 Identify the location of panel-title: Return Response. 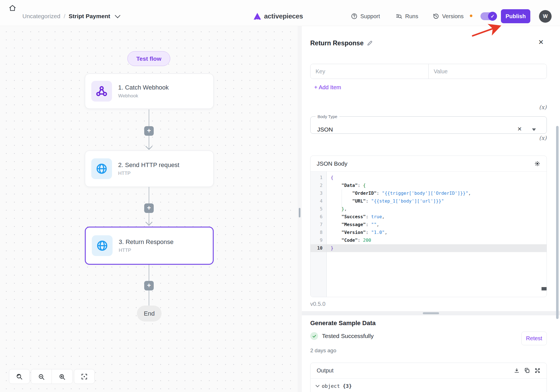
(337, 43).